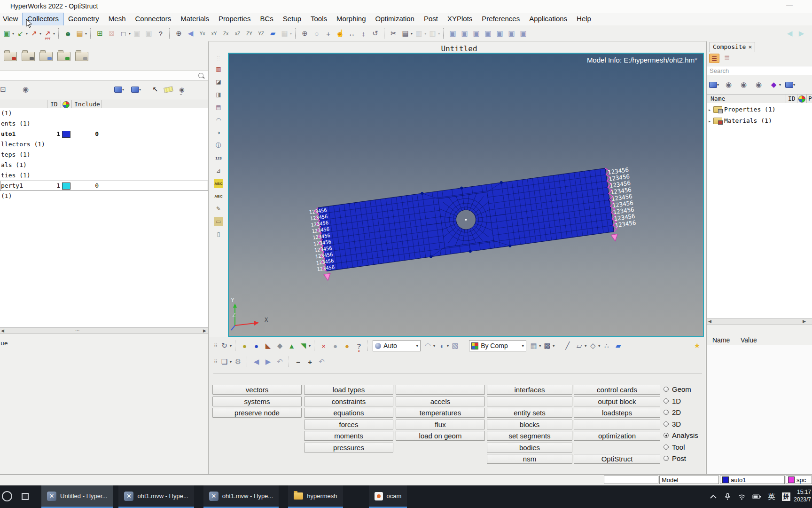  What do you see at coordinates (349, 413) in the screenshot?
I see `panel-button-equations: equations` at bounding box center [349, 413].